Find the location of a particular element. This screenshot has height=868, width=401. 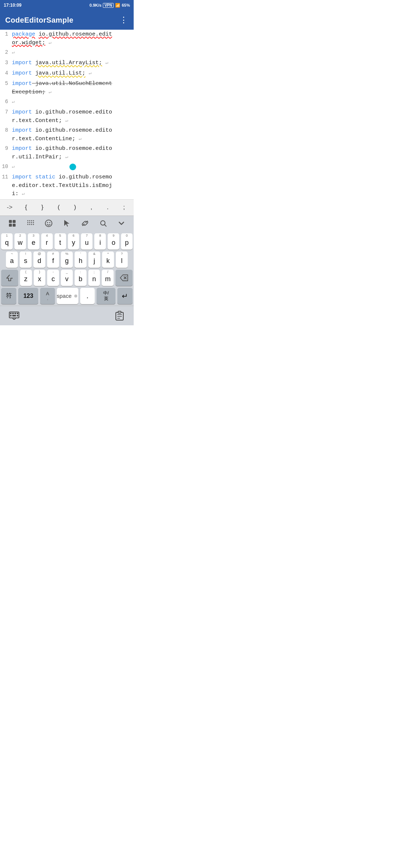

kb-tool-emoji is located at coordinates (48, 223).